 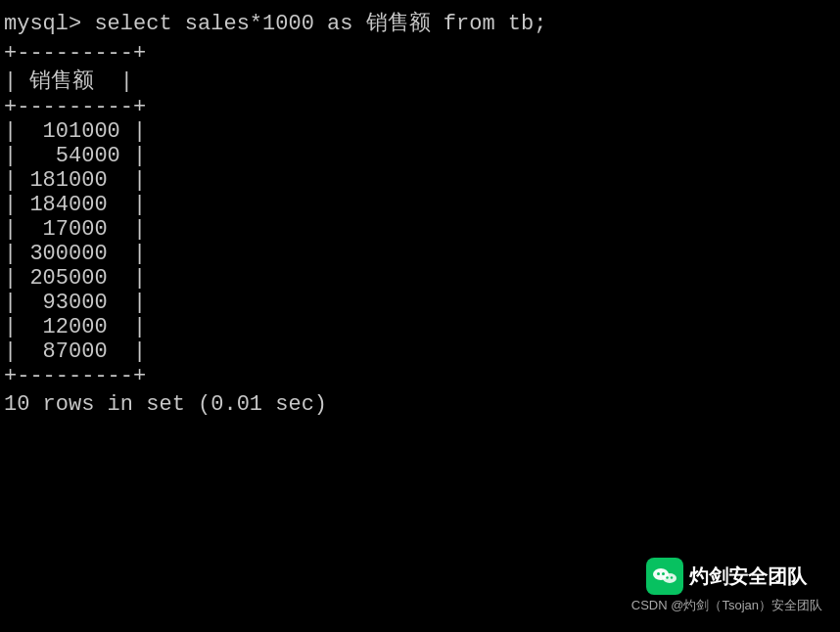 What do you see at coordinates (726, 586) in the screenshot?
I see `watermark: 灼剑安全团队 CSDN @灼剑（Tsojan）安全团队` at bounding box center [726, 586].